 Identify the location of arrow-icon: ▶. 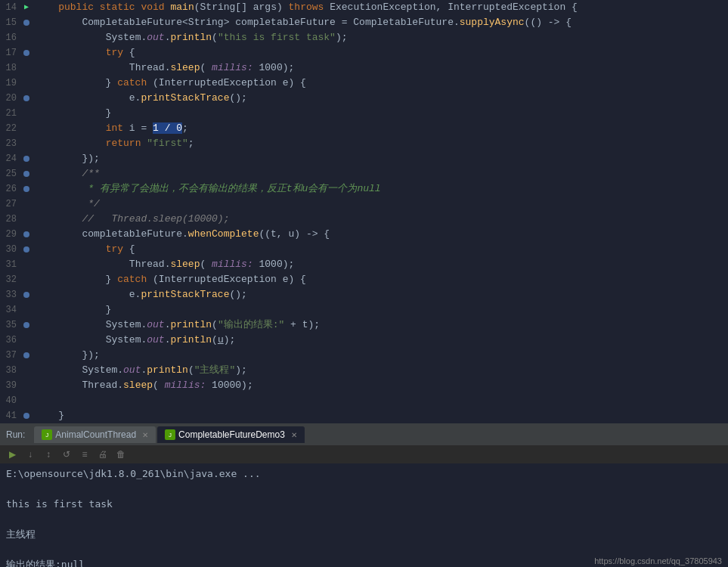
(26, 8).